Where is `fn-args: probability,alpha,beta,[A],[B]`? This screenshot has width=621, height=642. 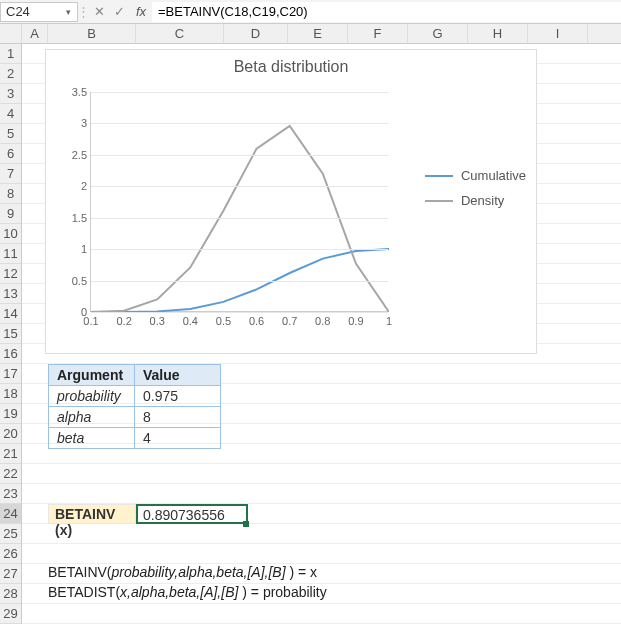 fn-args: probability,alpha,beta,[A],[B] is located at coordinates (199, 572).